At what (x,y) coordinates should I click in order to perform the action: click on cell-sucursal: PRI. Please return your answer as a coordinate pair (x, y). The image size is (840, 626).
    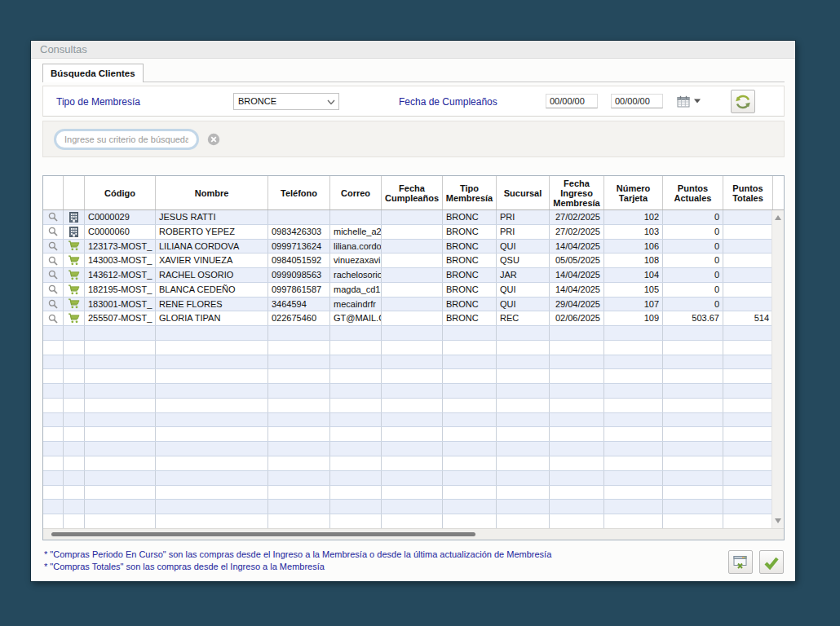
    Looking at the image, I should click on (524, 231).